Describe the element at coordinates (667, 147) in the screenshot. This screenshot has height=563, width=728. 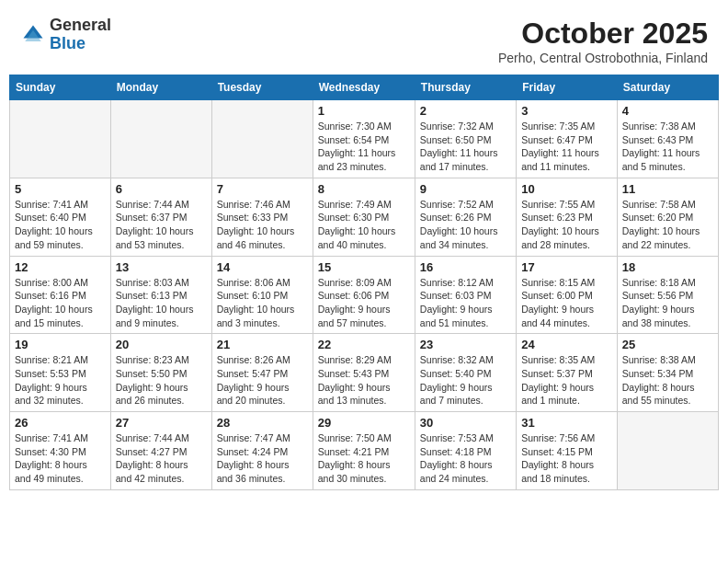
I see `day-info: Sunrise: 7:38 AM Sunset: 6:43 PM Dayligh…` at that location.